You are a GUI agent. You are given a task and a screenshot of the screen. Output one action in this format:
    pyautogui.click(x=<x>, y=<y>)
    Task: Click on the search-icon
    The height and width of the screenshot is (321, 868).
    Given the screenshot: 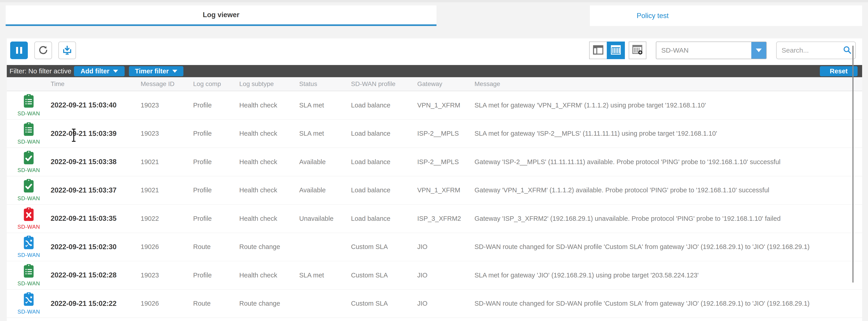 What is the action you would take?
    pyautogui.click(x=847, y=50)
    